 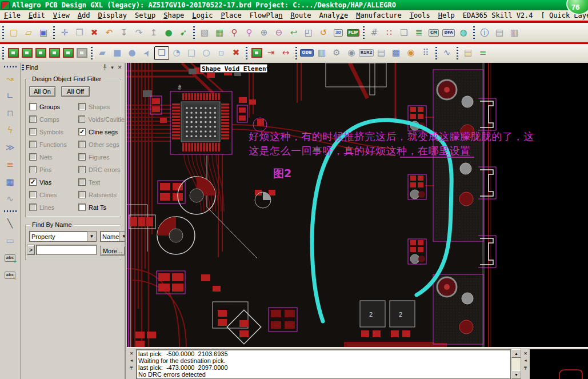 What do you see at coordinates (53, 119) in the screenshot?
I see `filter-comps: Comps` at bounding box center [53, 119].